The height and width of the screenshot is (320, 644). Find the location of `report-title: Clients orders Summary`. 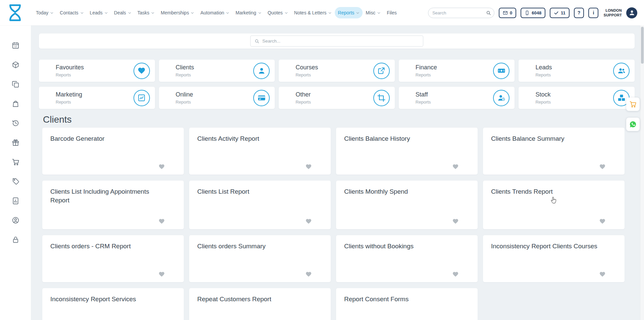

report-title: Clients orders Summary is located at coordinates (255, 246).